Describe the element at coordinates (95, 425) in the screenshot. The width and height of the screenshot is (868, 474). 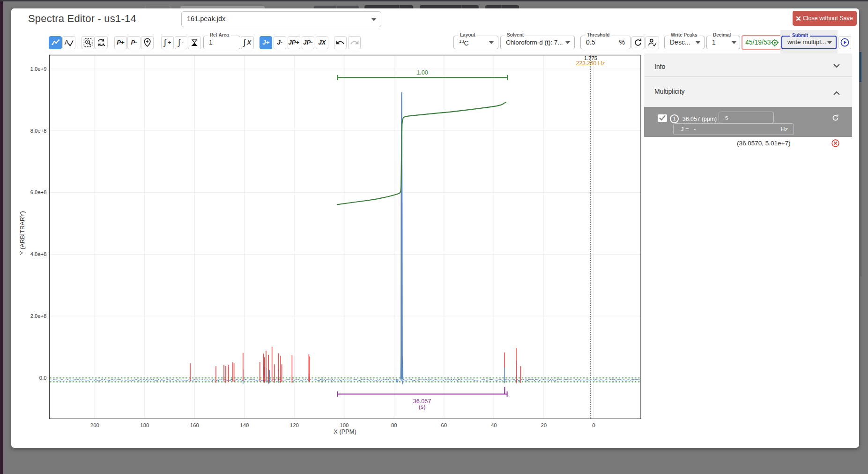
I see `svg-text: 200` at that location.